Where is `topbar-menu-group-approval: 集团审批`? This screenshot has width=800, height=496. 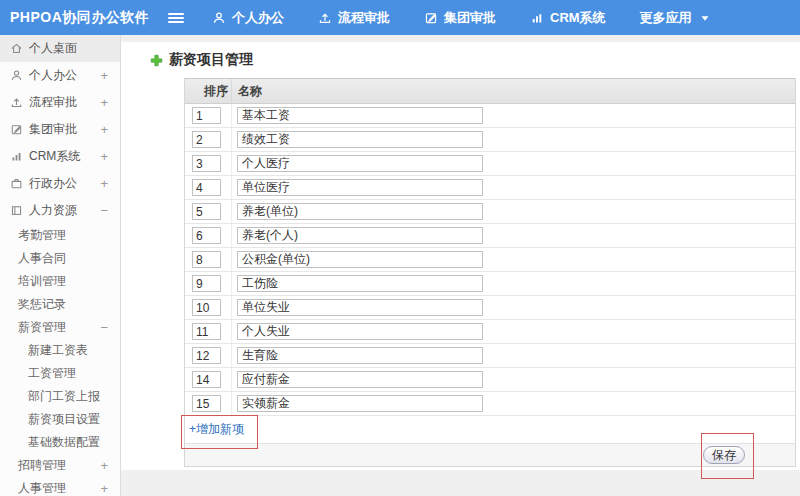 topbar-menu-group-approval: 集团审批 is located at coordinates (460, 18).